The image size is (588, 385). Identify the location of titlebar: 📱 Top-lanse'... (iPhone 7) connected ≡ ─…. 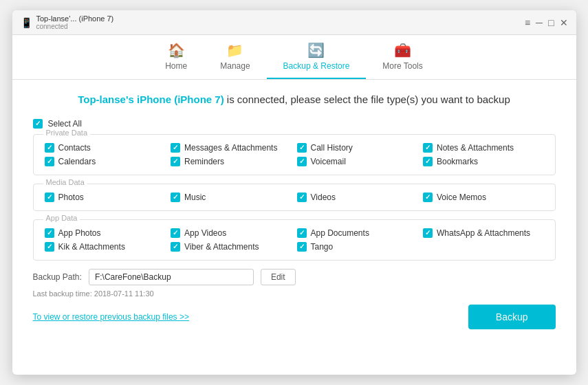
(294, 23).